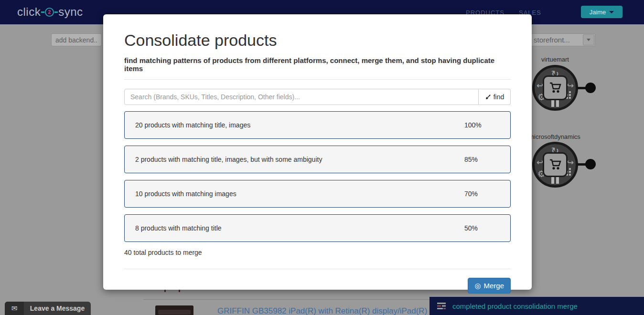 The width and height of the screenshot is (644, 315). What do you see at coordinates (14, 308) in the screenshot?
I see `envelope-icon: ✉` at bounding box center [14, 308].